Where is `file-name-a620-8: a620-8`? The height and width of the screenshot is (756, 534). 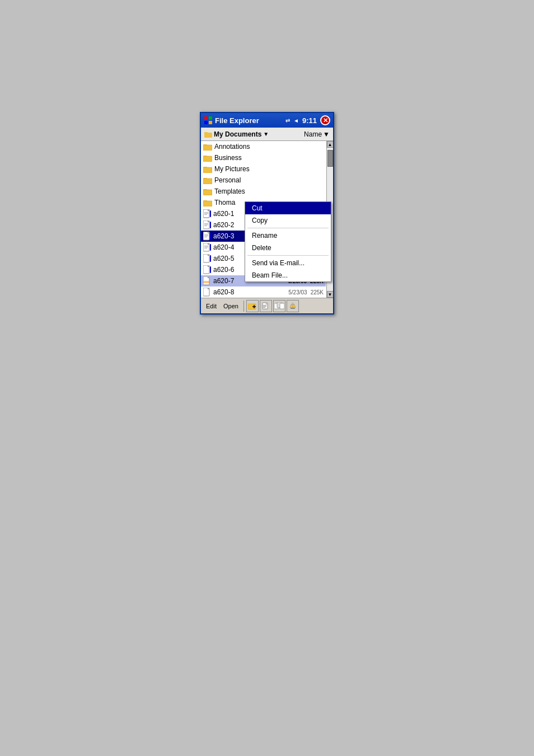
file-name-a620-8: a620-8 is located at coordinates (250, 292).